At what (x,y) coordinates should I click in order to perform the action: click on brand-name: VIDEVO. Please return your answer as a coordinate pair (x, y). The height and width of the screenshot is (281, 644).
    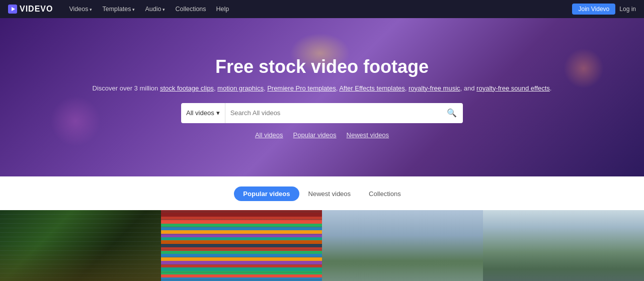
    Looking at the image, I should click on (36, 9).